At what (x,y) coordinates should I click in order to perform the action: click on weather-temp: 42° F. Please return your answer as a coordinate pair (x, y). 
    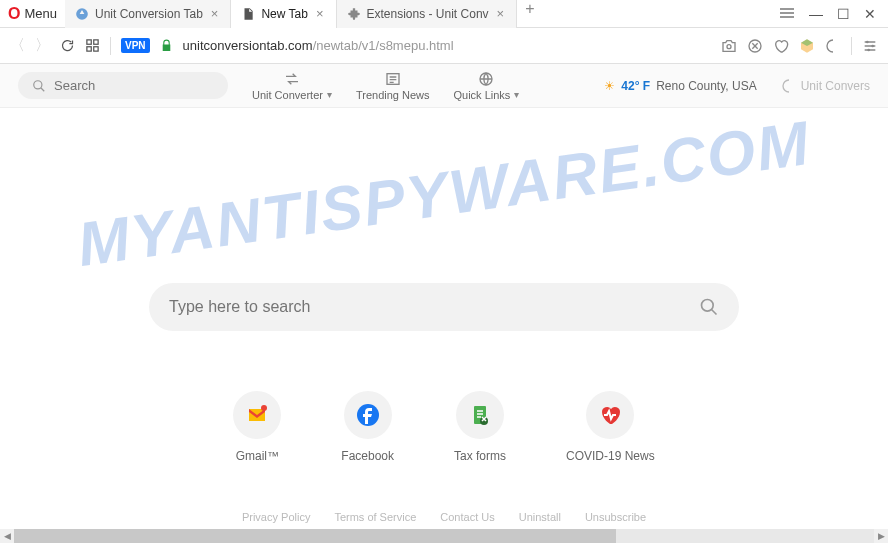
    Looking at the image, I should click on (636, 86).